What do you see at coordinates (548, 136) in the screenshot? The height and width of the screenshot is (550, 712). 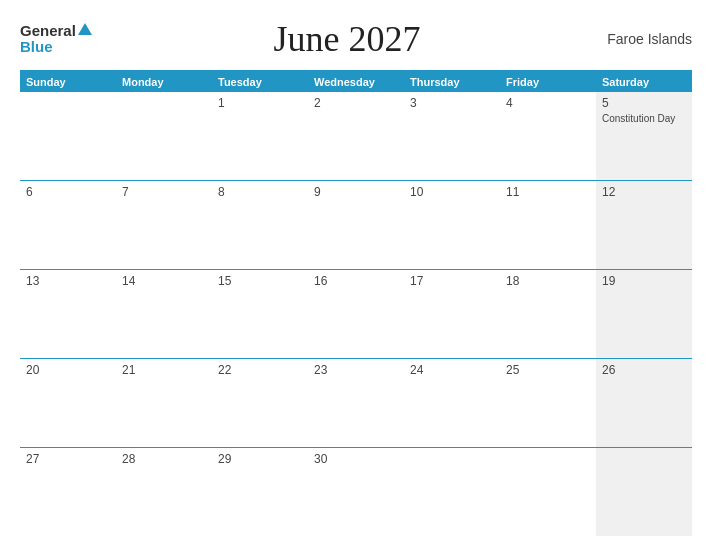 I see `calendar-cell: 4` at bounding box center [548, 136].